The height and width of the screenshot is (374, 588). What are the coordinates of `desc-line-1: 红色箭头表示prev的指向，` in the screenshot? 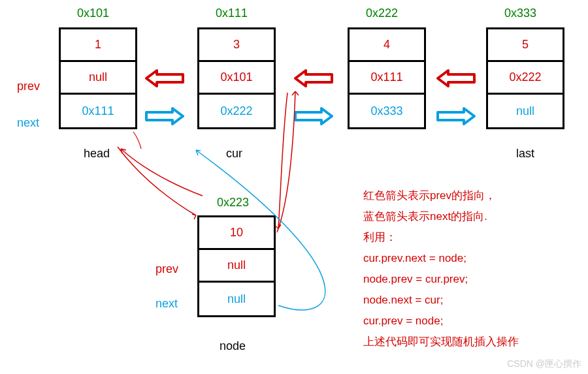 It's located at (430, 196).